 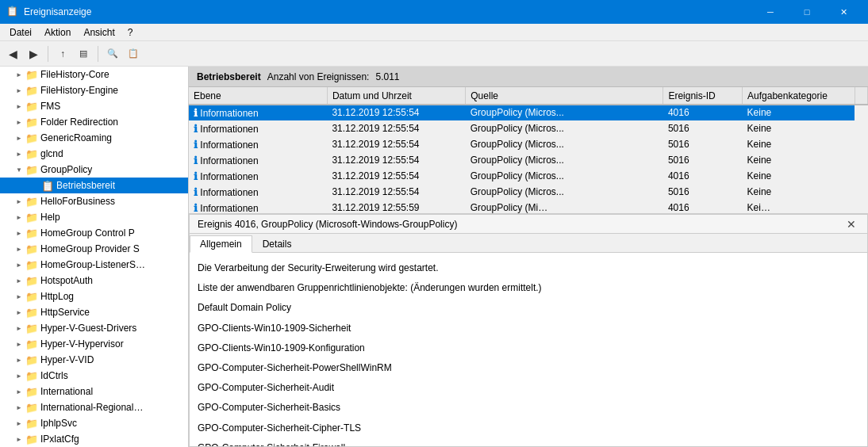 I want to click on up-button: ↑, so click(x=63, y=54).